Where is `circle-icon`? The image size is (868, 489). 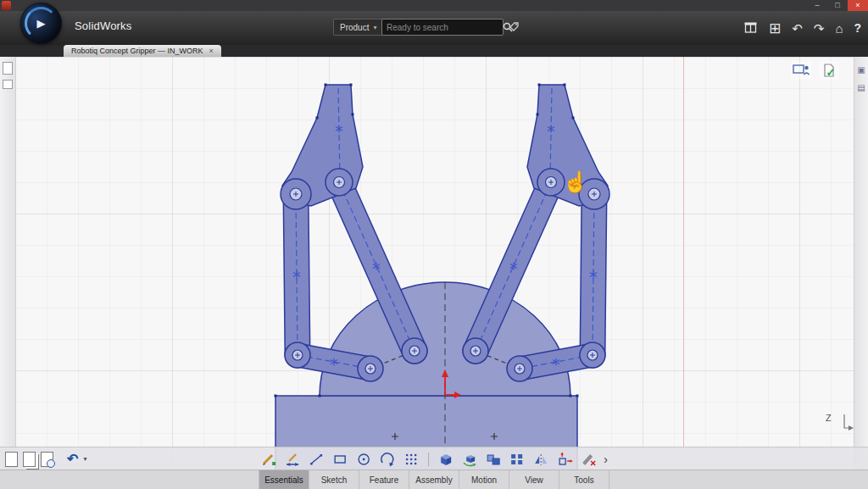 circle-icon is located at coordinates (364, 459).